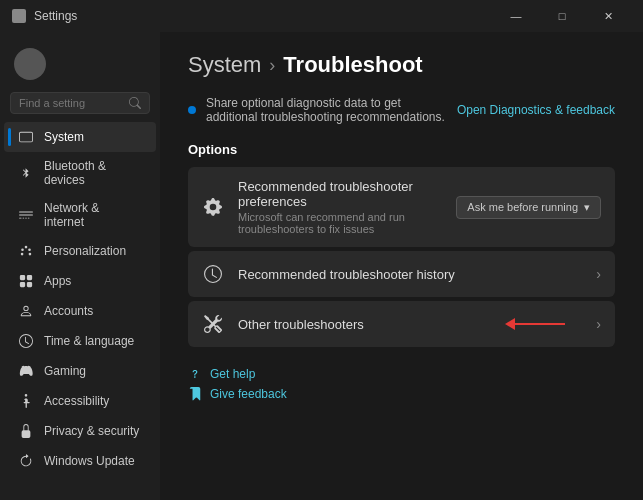 The height and width of the screenshot is (500, 643). What do you see at coordinates (26, 251) in the screenshot?
I see `personalization-icon` at bounding box center [26, 251].